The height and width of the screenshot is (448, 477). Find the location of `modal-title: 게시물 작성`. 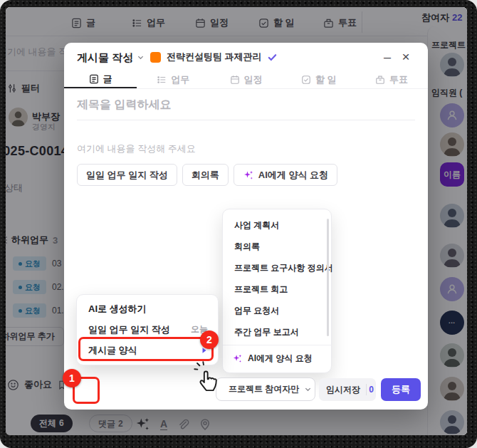

modal-title: 게시물 작성 is located at coordinates (105, 58).